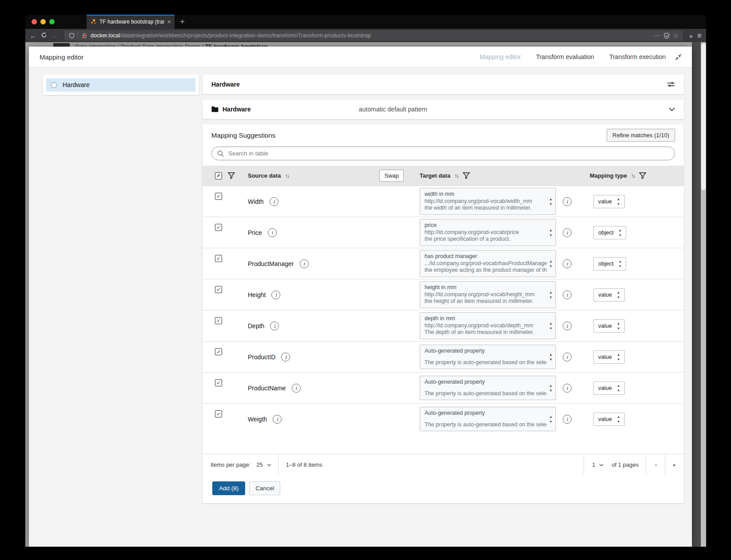  What do you see at coordinates (638, 57) in the screenshot?
I see `modal-nav-item: Transform execution` at bounding box center [638, 57].